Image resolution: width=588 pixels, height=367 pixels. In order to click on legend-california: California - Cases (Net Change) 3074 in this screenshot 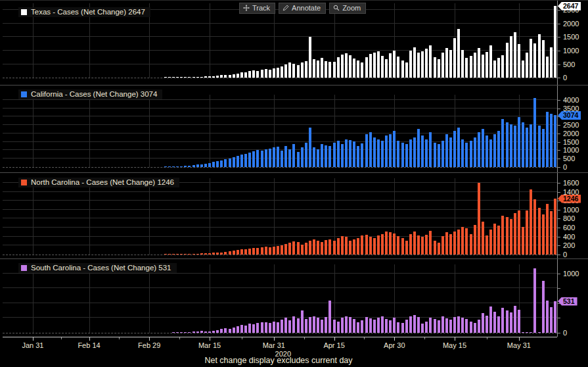, I will do `click(91, 95)`.